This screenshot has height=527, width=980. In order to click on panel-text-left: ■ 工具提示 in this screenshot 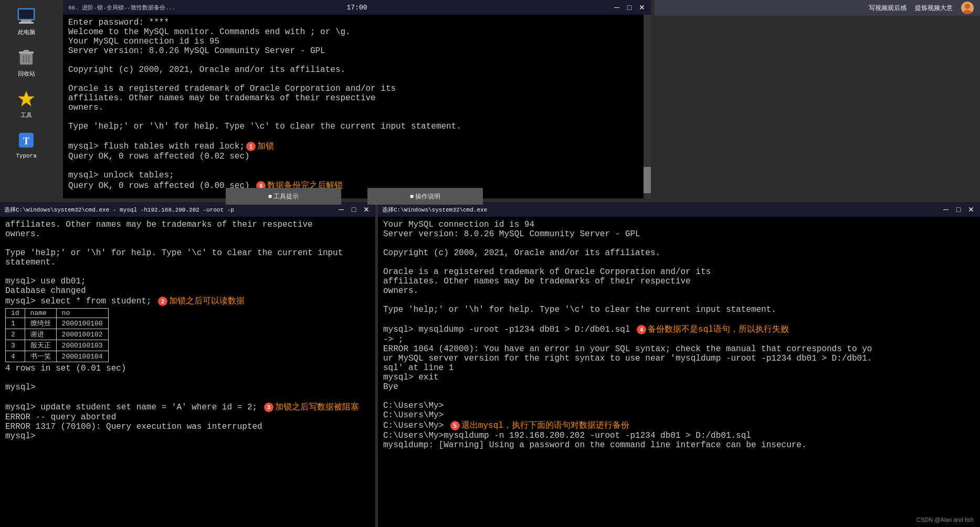, I will do `click(283, 196)`.